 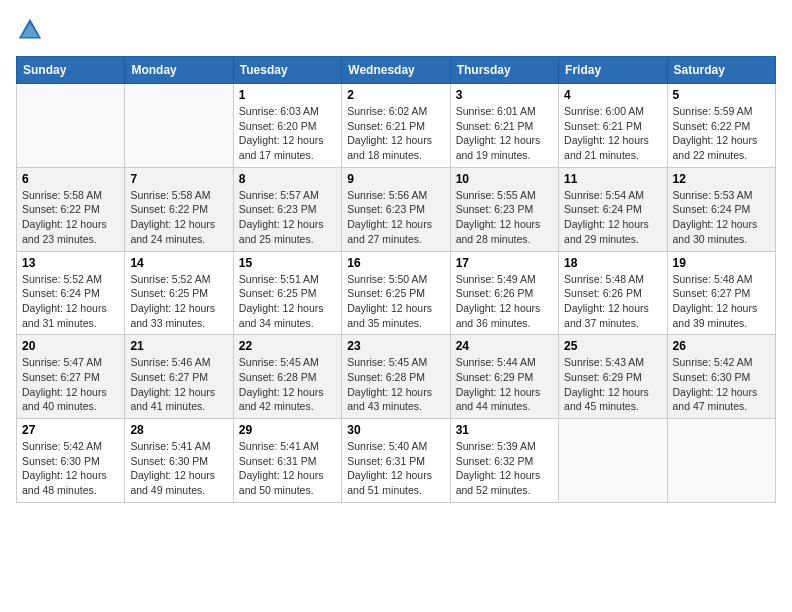 I want to click on day-info: Sunrise: 5:48 AMSunset: 6:26 PMDaylight:…, so click(x=612, y=302).